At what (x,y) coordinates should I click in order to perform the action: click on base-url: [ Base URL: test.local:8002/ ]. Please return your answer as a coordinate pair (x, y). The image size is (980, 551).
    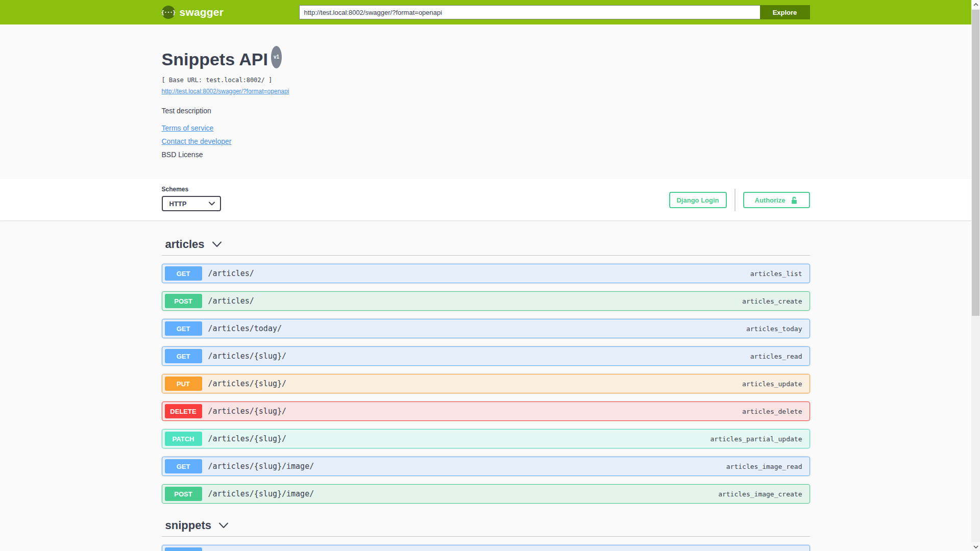
    Looking at the image, I should click on (486, 80).